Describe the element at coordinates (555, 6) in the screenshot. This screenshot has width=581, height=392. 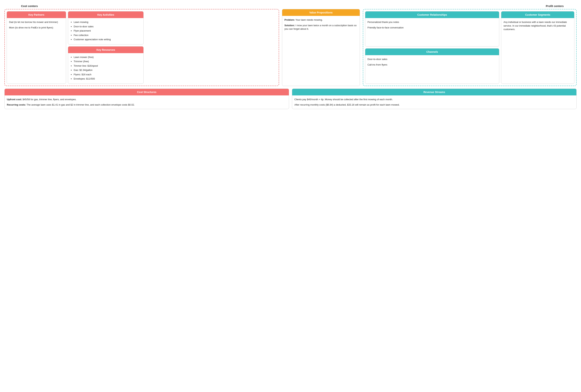
I see `profit-centers-label: Profit centers` at that location.